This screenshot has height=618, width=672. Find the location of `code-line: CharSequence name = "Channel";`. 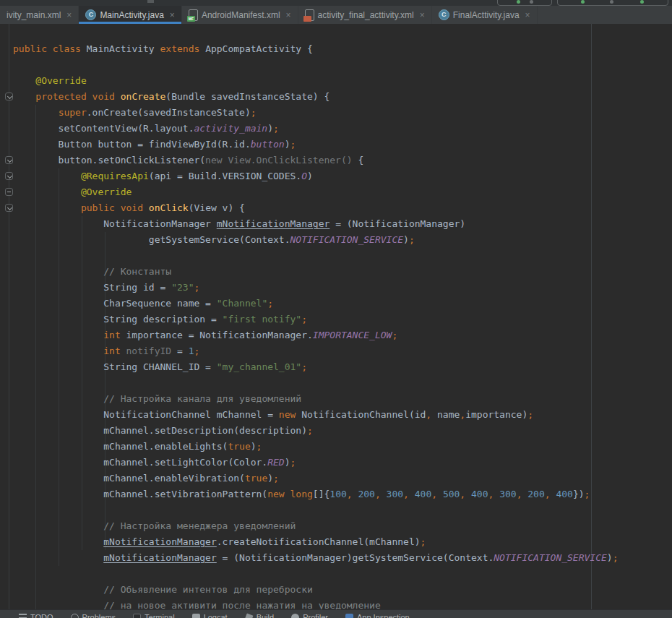

code-line: CharSequence name = "Channel"; is located at coordinates (343, 304).